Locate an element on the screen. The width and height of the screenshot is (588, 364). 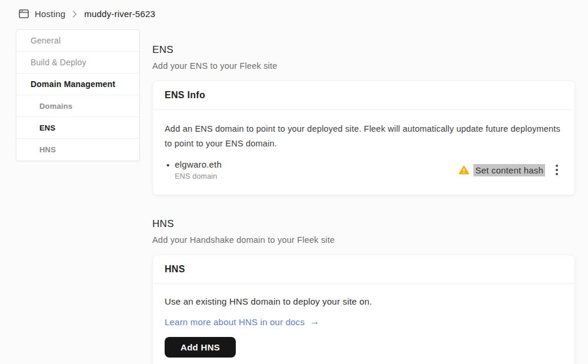
hns-section-subtitle: Add your Handshake domain to your Fleek … is located at coordinates (363, 240).